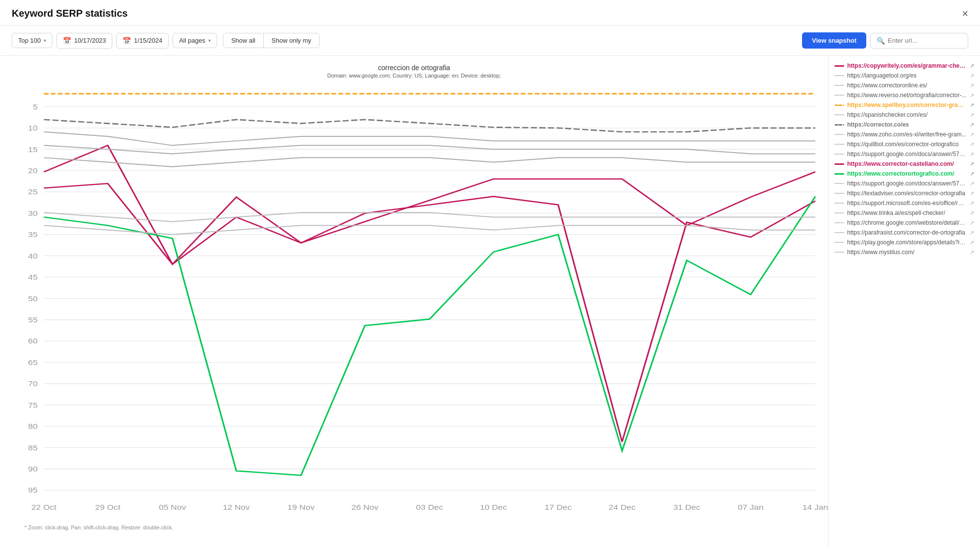 This screenshot has width=980, height=550. Describe the element at coordinates (686, 507) in the screenshot. I see `svg-text: 31 Dec` at that location.